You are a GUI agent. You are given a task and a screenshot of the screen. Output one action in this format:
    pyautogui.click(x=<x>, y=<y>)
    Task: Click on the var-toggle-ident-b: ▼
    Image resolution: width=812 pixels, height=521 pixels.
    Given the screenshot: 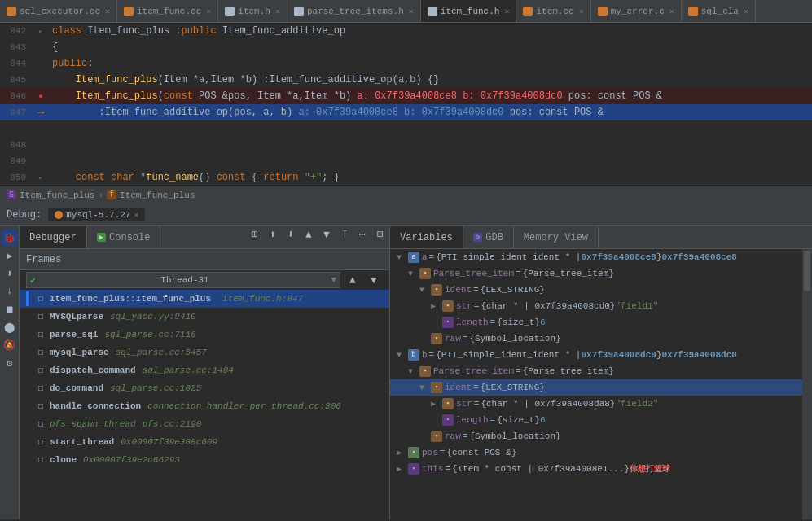 What is the action you would take?
    pyautogui.click(x=425, y=387)
    